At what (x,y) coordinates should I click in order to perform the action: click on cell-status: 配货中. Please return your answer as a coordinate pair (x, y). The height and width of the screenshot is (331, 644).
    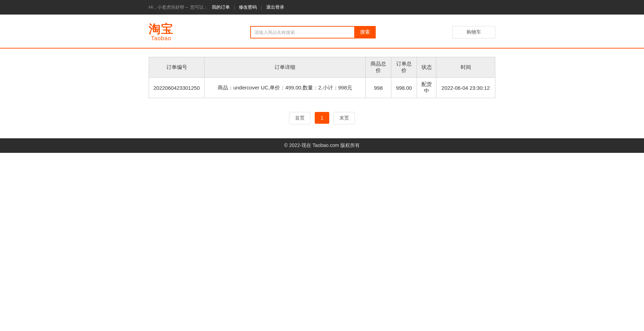
    Looking at the image, I should click on (427, 88).